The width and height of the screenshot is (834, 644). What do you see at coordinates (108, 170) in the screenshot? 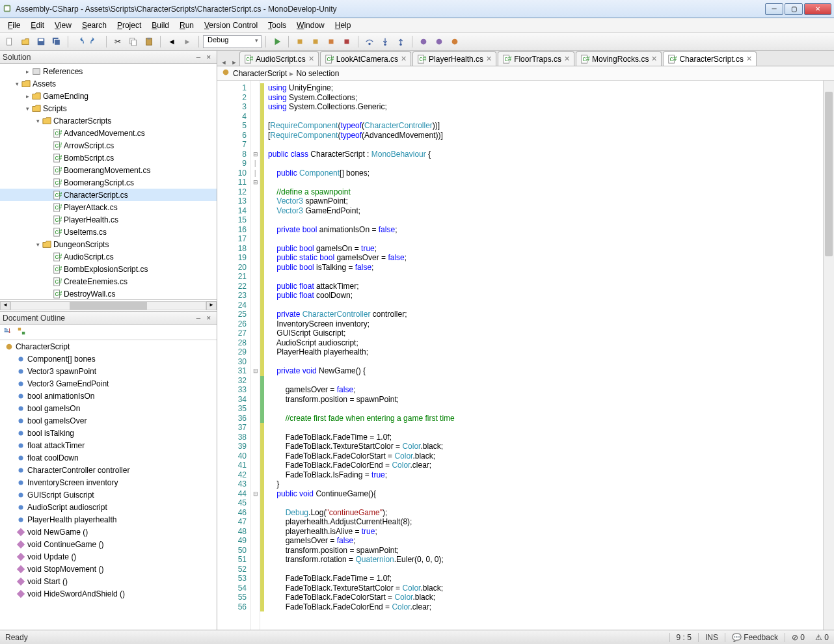
I see `tree-node: c#BoomerangMovement.cs` at bounding box center [108, 170].